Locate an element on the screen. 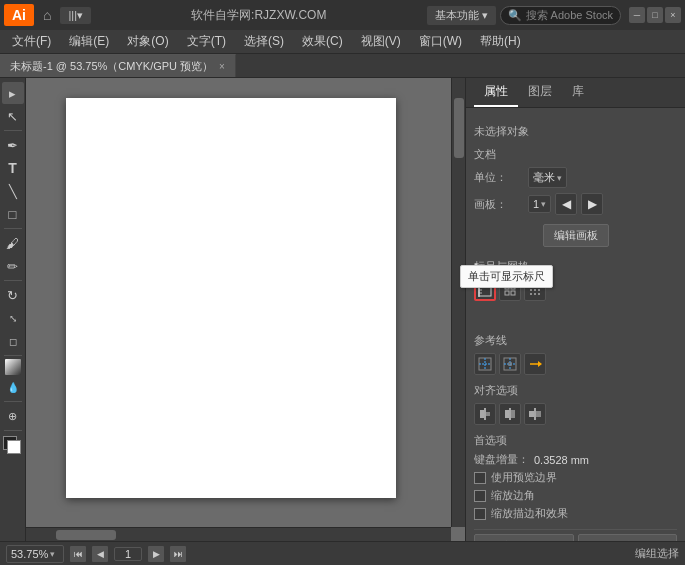 This screenshot has width=685, height=565. rulers-grid-label: 标尺与网格 is located at coordinates (576, 266).